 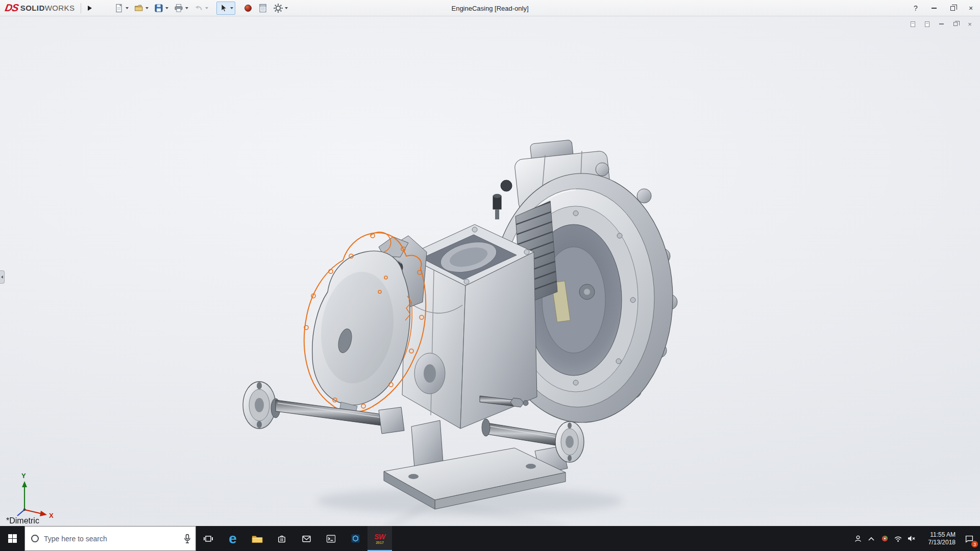 I want to click on undo-button, so click(x=201, y=8).